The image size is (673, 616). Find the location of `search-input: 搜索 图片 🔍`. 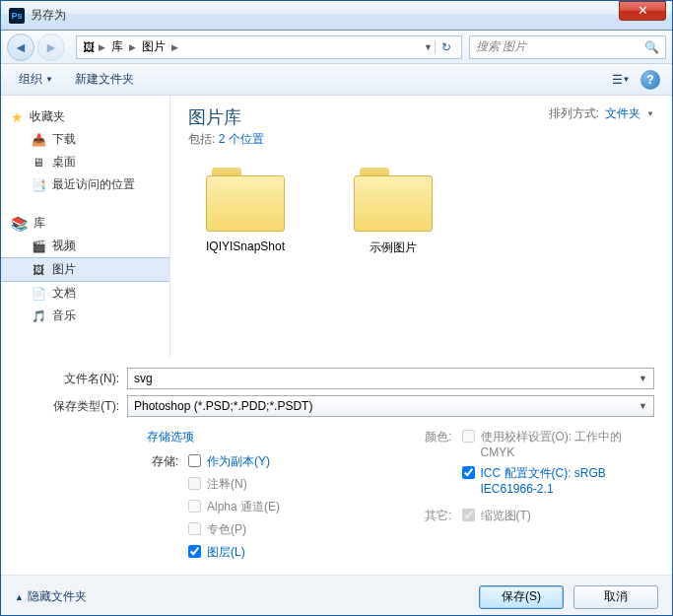

search-input: 搜索 图片 🔍 is located at coordinates (568, 47).